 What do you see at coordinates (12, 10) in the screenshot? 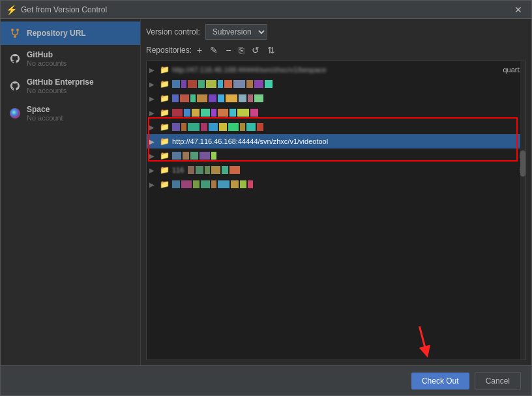
I see `app-icon: ⚡` at bounding box center [12, 10].